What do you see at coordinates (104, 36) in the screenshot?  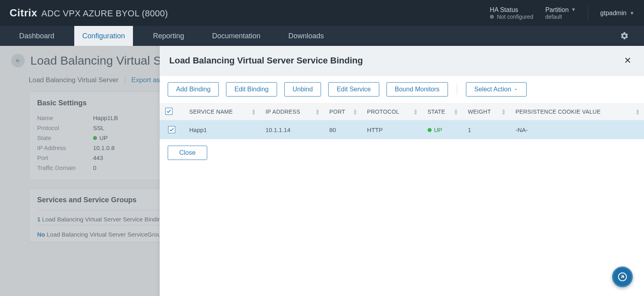 I see `tab-configuration: Configuration` at bounding box center [104, 36].